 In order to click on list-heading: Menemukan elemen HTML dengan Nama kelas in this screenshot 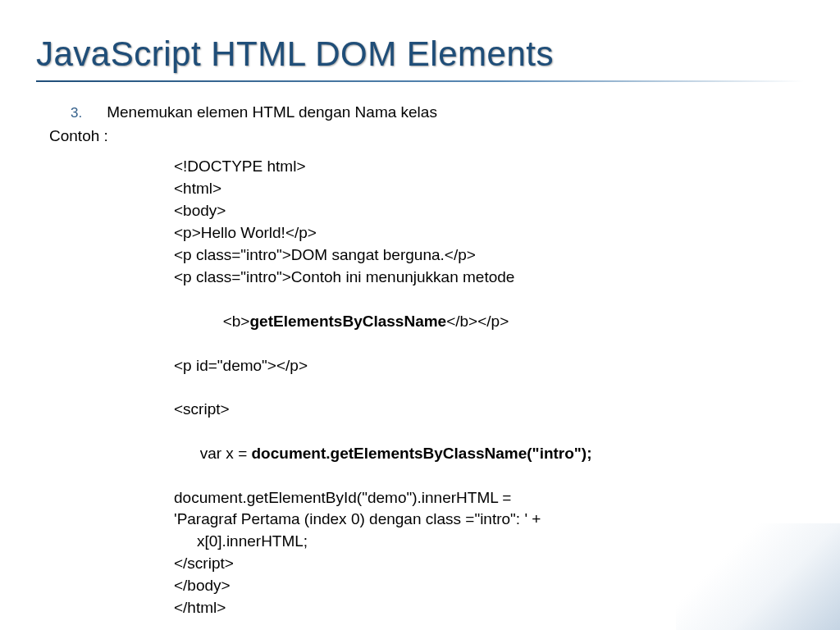, I will do `click(272, 113)`.